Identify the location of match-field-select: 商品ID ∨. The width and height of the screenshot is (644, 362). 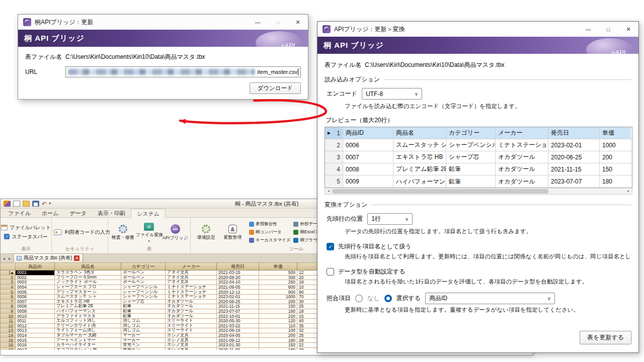
(490, 299).